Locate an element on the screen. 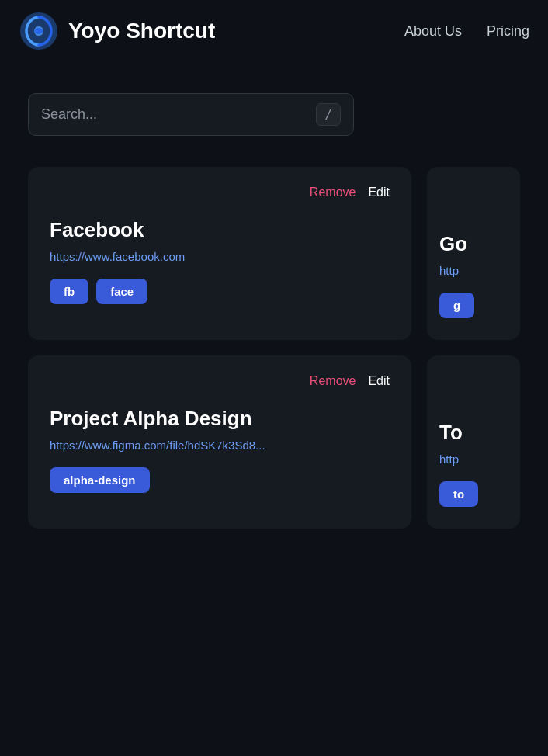 The image size is (548, 756). nav-links: About Us Pricing is located at coordinates (467, 31).